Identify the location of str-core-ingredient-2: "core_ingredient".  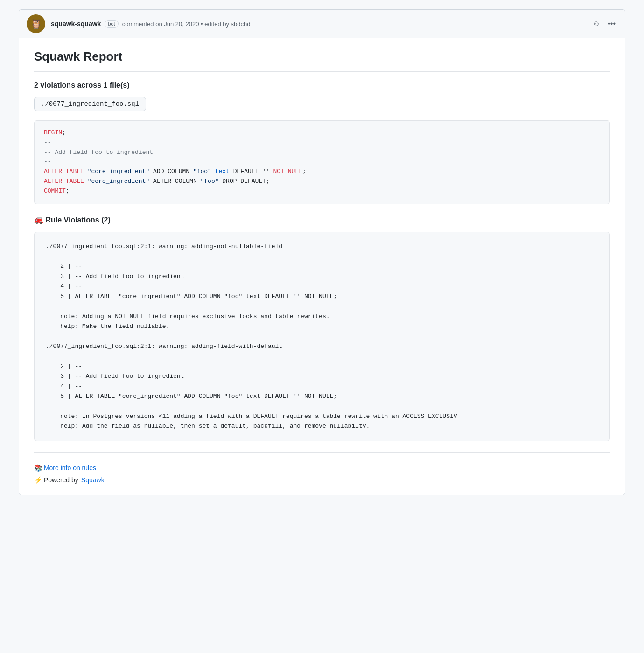
(119, 181).